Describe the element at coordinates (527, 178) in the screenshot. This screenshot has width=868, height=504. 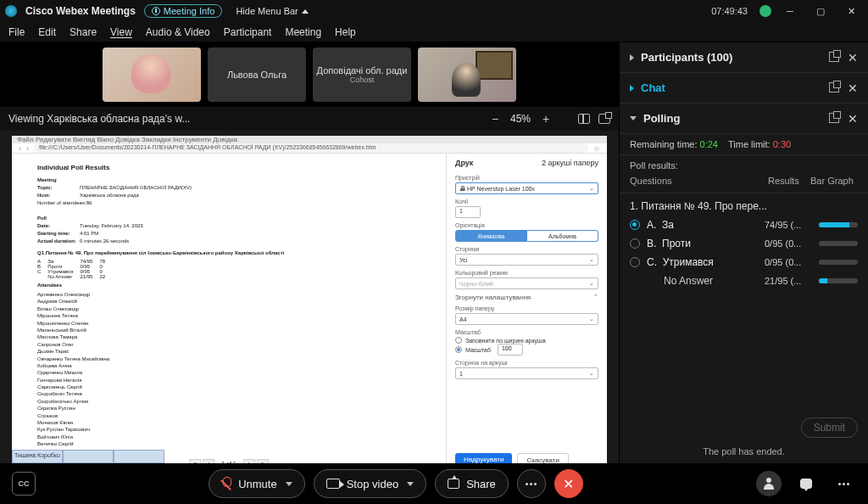
I see `print-device-label: Пристрій` at that location.